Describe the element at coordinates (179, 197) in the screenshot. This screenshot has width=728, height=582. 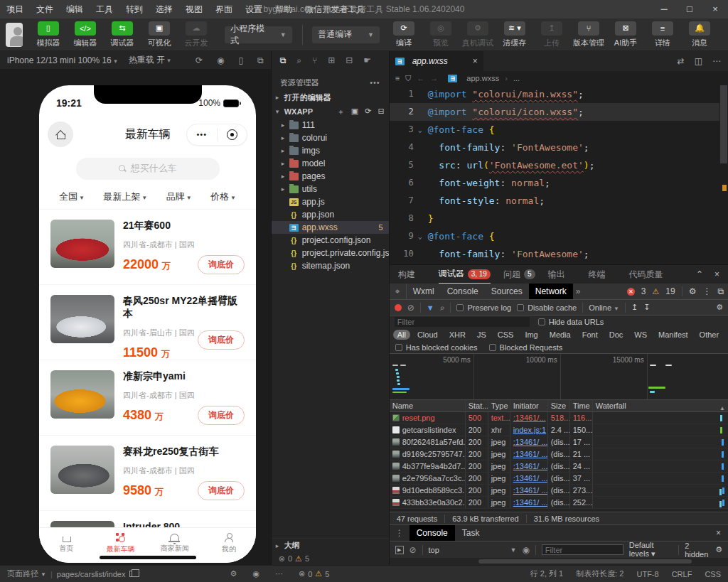
I see `filter-dropdown: 品牌▼` at that location.